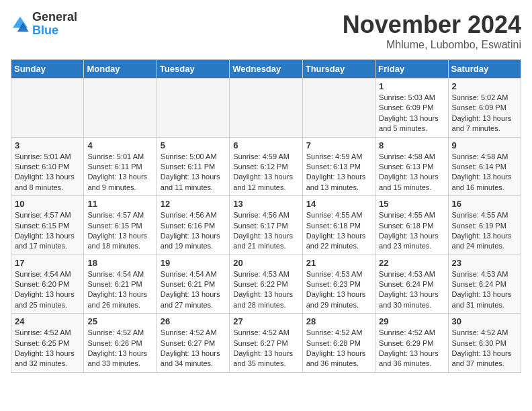  Describe the element at coordinates (339, 69) in the screenshot. I see `day-header-thursday: Thursday` at that location.